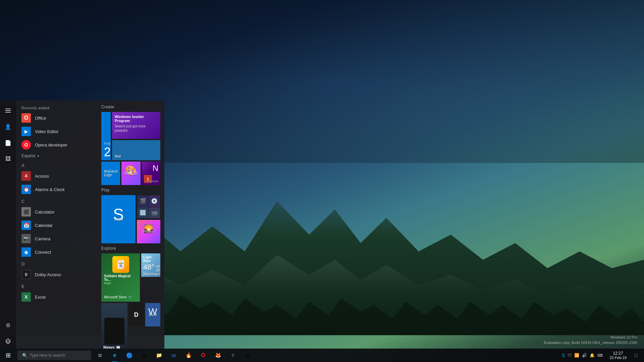 This screenshot has height=362, width=644. What do you see at coordinates (57, 275) in the screenshot?
I see `app-item-dolby: D Dolby Access` at bounding box center [57, 275].